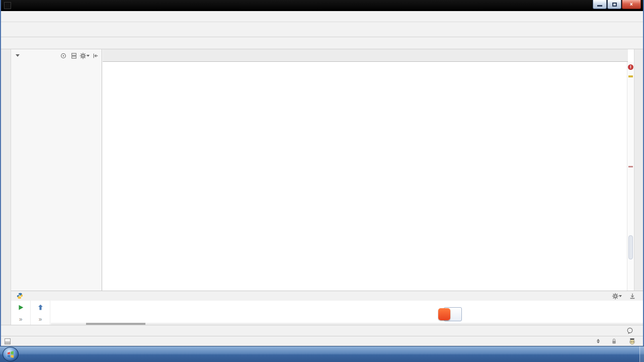 The width and height of the screenshot is (644, 362). I want to click on toggle-tool-buttons-icon, so click(8, 341).